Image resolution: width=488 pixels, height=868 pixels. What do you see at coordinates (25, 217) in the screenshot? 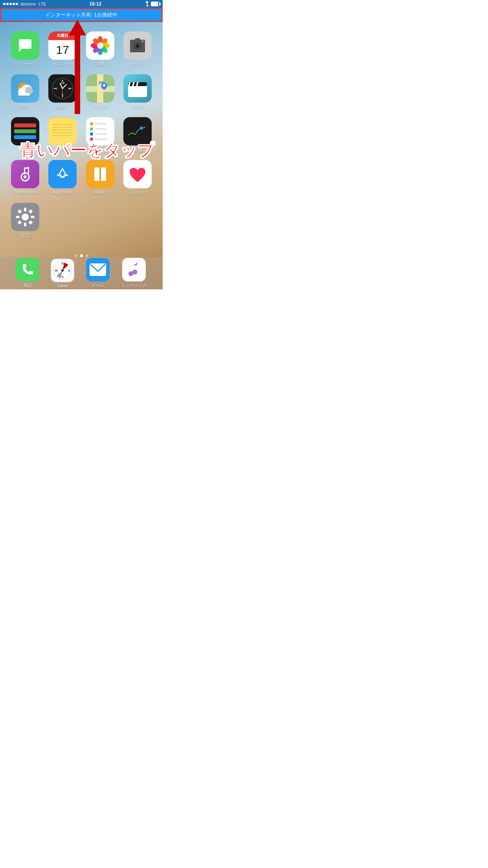
I see `settings-icon` at bounding box center [25, 217].